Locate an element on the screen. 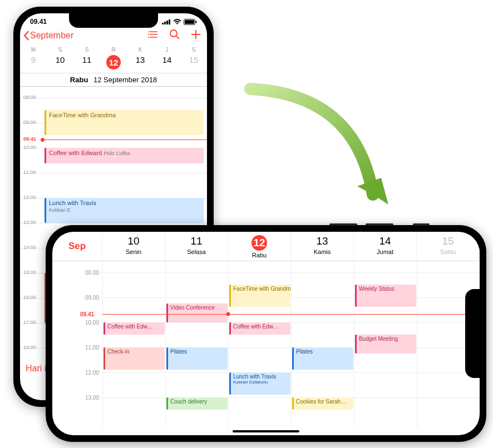 Image resolution: width=493 pixels, height=448 pixels. search-button is located at coordinates (175, 36).